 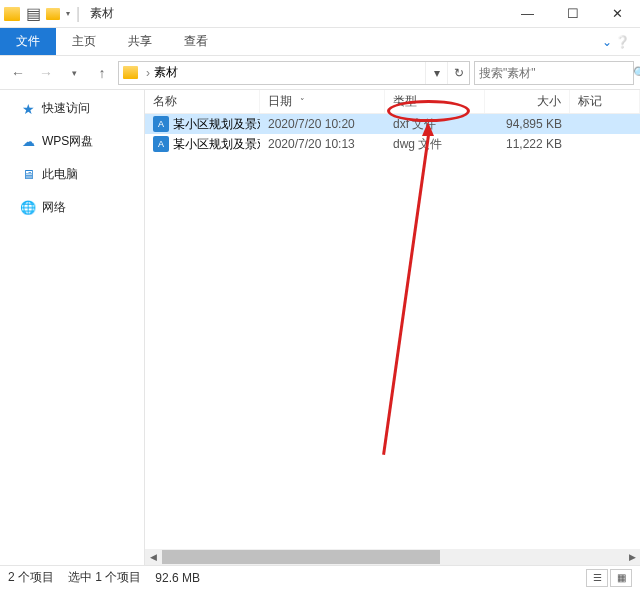 I want to click on title-bar: ▤ ▾ | 素材 — ☐ ✕, so click(x=320, y=14).